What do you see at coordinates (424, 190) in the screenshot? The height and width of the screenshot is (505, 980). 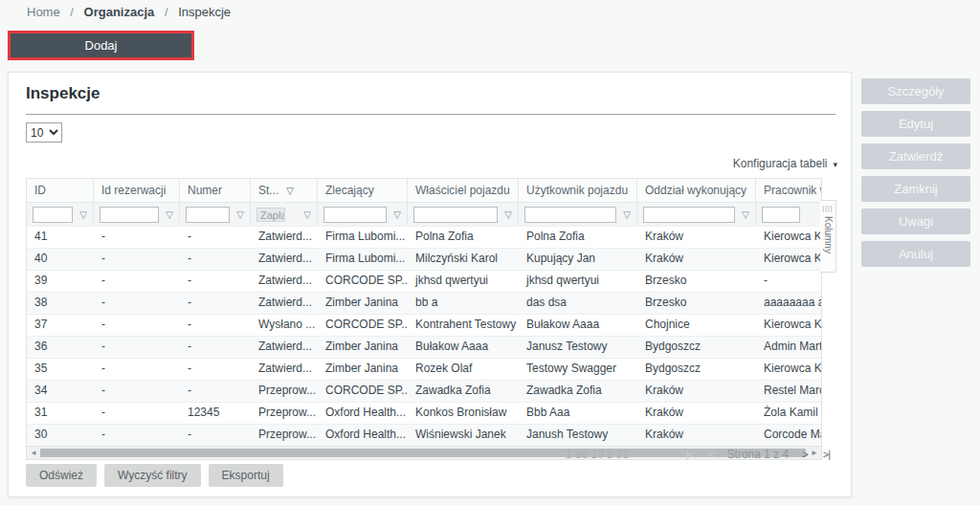 I see `table-header-row: IDId rezerwacjiNumerSt...▽ZlecającyWłaśc…` at bounding box center [424, 190].